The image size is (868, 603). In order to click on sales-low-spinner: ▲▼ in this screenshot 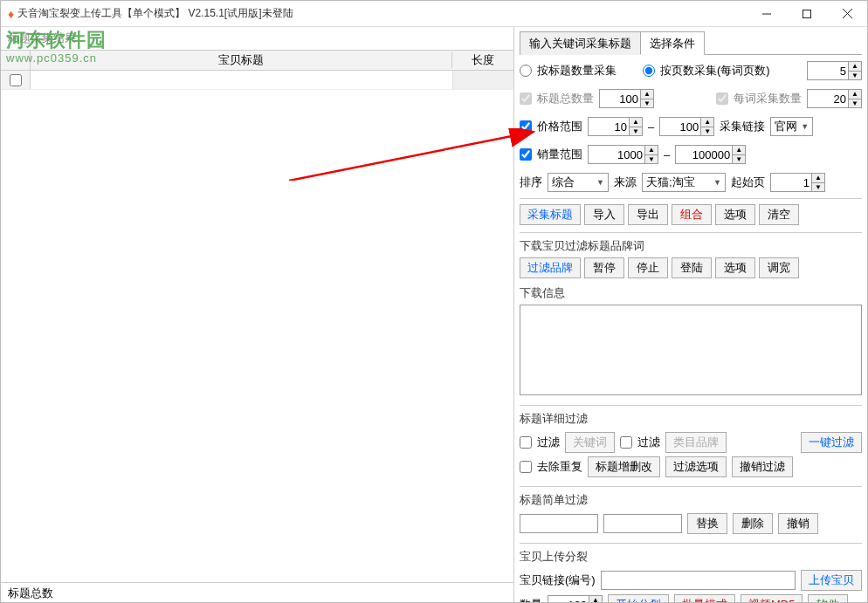, I will do `click(623, 154)`.